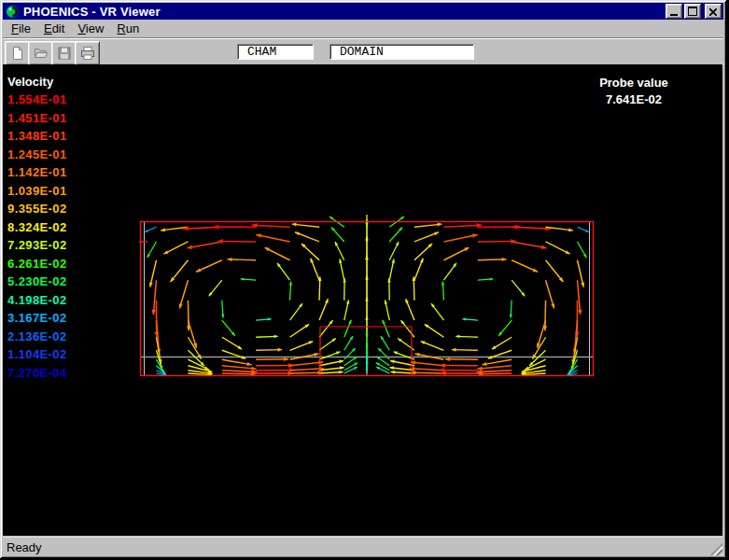 This screenshot has width=729, height=560. What do you see at coordinates (37, 357) in the screenshot?
I see `legend-entry: 1.104E-02` at bounding box center [37, 357].